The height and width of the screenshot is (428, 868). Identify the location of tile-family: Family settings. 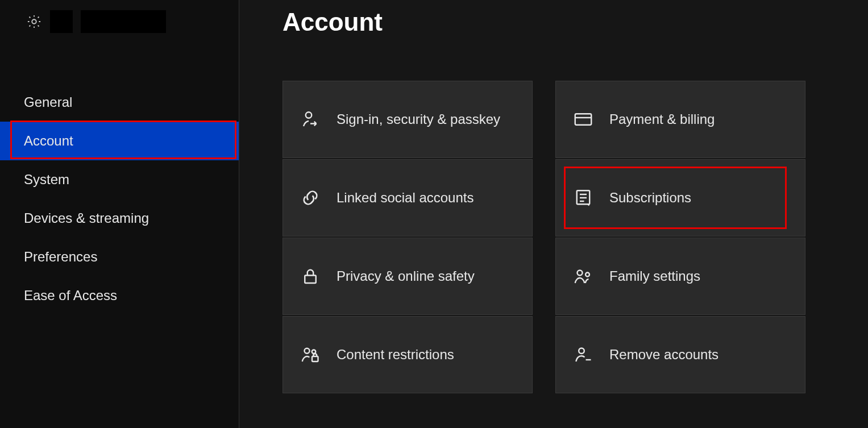
(680, 276).